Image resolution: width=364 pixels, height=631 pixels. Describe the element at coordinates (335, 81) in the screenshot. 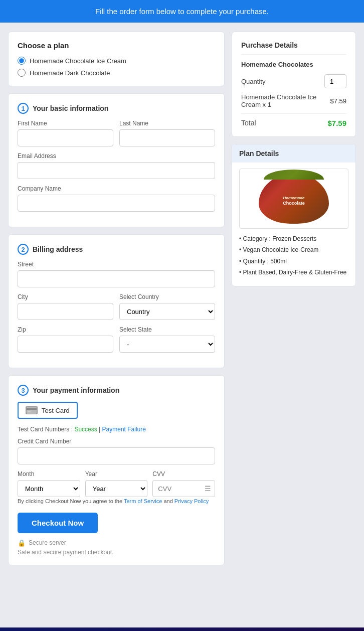

I see `quantity-input` at that location.